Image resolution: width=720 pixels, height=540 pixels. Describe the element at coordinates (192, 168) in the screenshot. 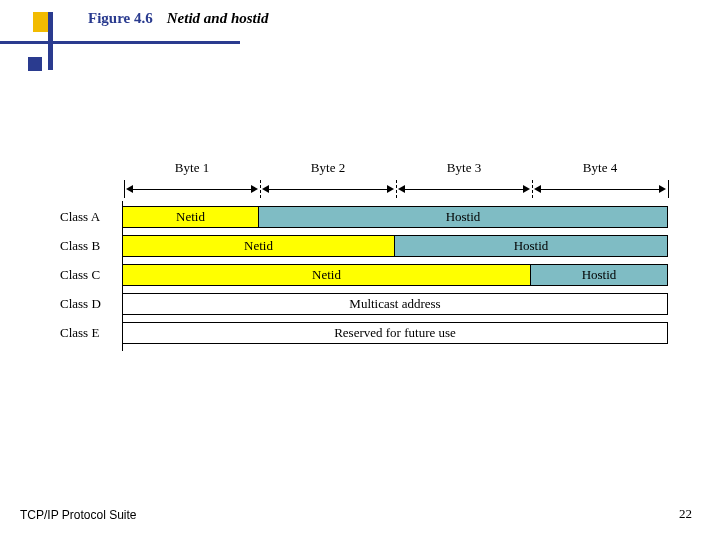

I see `byte-label: Byte 1` at that location.